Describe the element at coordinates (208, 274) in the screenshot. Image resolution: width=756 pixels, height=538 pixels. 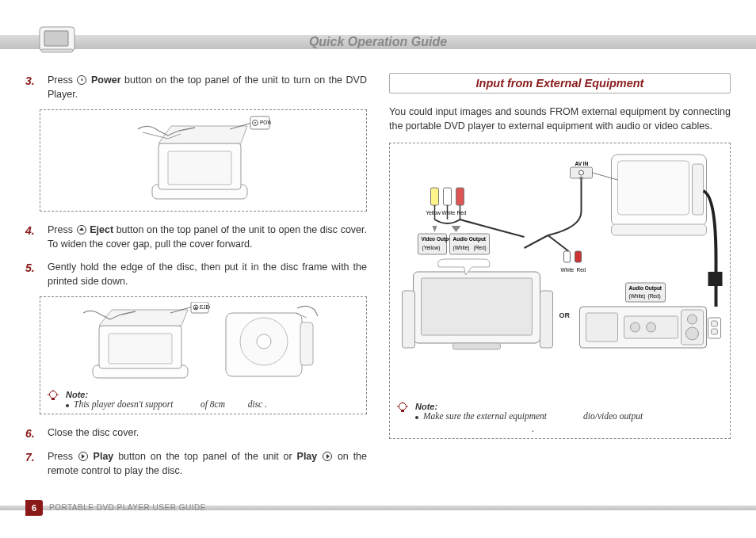
I see `step-text: Gently hold the edge of the disc, then p…` at that location.